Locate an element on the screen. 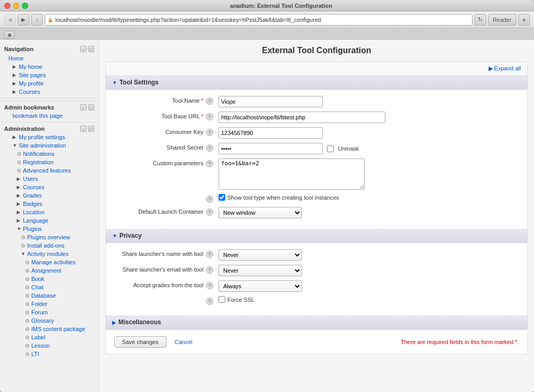 This screenshot has height=392, width=534. shared-secret-row: Shared Secret ? Unmask is located at coordinates (317, 149).